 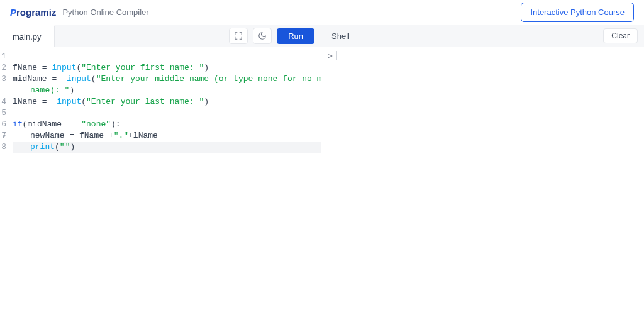 What do you see at coordinates (467, 36) in the screenshot?
I see `shell-title: Shell` at bounding box center [467, 36].